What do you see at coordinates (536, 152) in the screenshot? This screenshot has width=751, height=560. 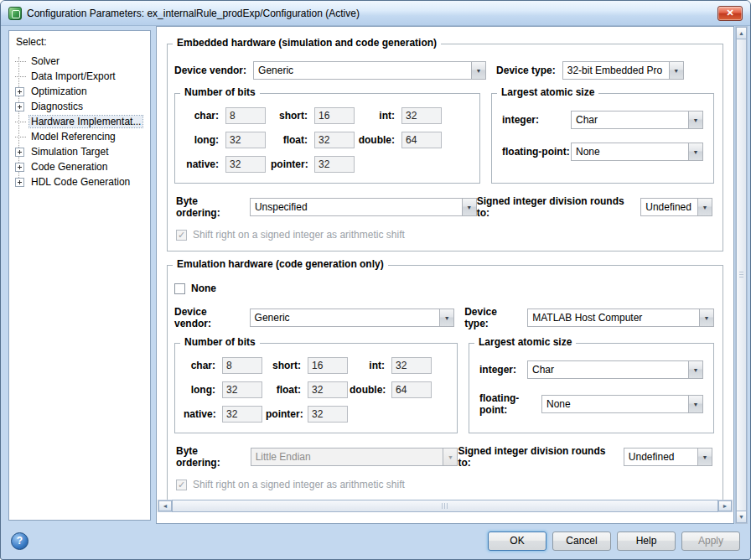 I see `floating-point-atomic-label: floating-point:` at bounding box center [536, 152].